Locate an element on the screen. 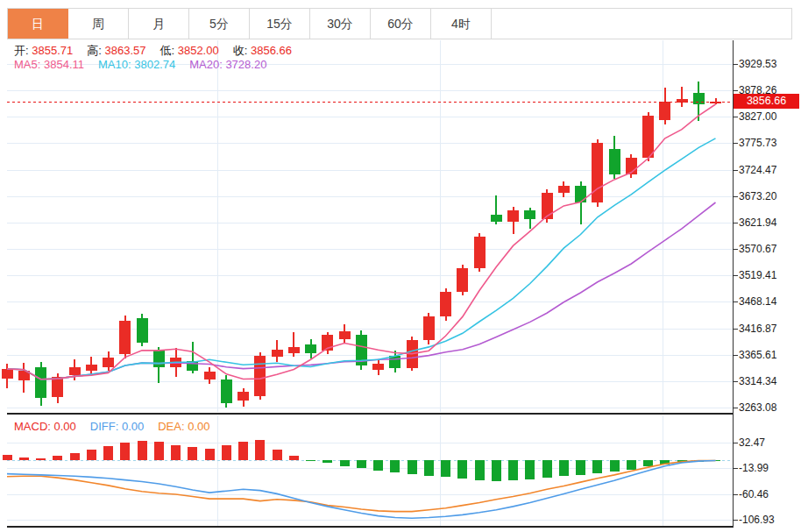  price-axis-label: 3468.14 is located at coordinates (757, 301).